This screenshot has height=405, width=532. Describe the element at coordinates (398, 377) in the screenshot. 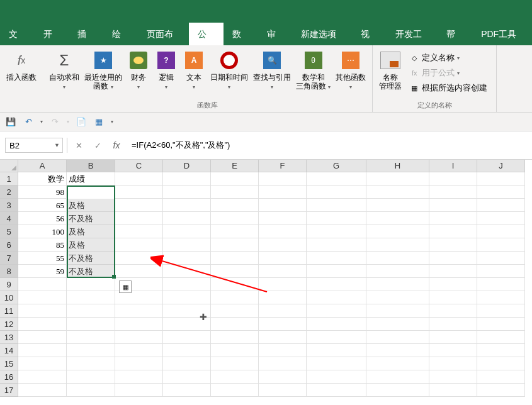

I see `cell-H16` at that location.